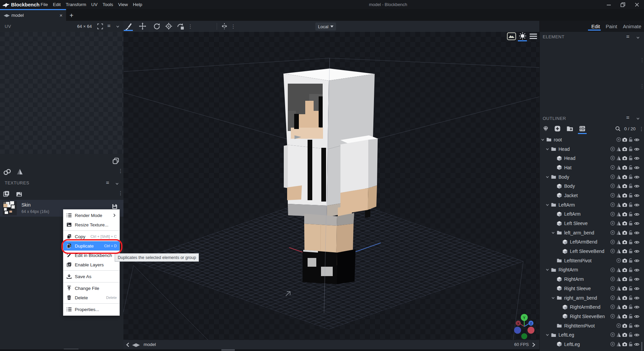 The image size is (644, 351). What do you see at coordinates (190, 26) in the screenshot?
I see `toolbar-more-icon: ⋮` at bounding box center [190, 26].